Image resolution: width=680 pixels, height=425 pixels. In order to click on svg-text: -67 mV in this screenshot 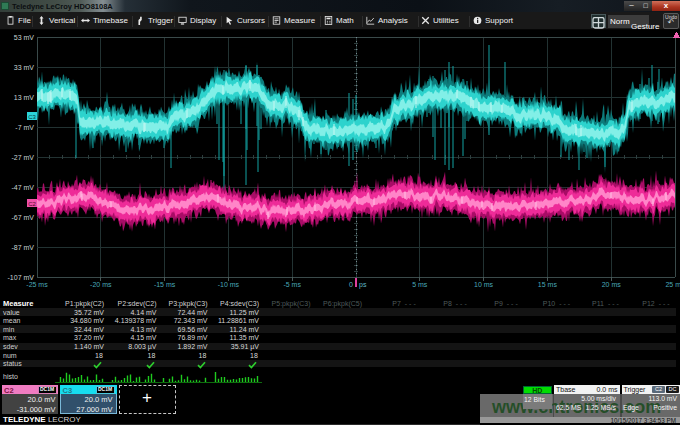, I will do `click(22, 218)`.